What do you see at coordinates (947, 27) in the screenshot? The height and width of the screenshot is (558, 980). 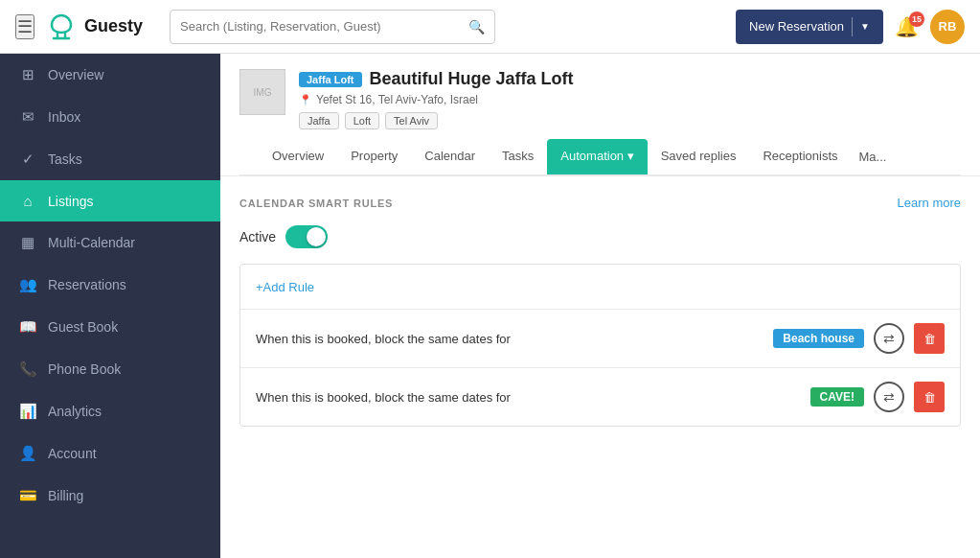 I see `avatar: RB` at bounding box center [947, 27].